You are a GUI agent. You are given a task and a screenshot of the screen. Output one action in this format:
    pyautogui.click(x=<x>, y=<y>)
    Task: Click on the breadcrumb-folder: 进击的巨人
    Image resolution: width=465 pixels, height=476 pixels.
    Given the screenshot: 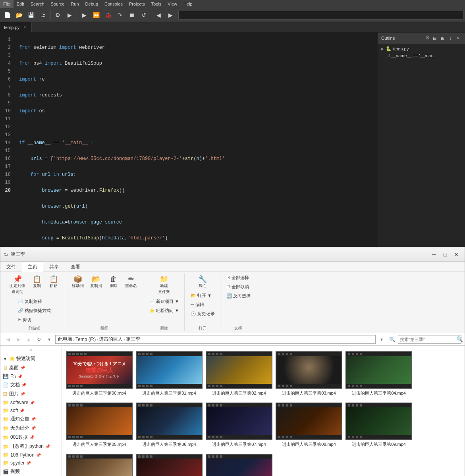 What is the action you would take?
    pyautogui.click(x=111, y=339)
    